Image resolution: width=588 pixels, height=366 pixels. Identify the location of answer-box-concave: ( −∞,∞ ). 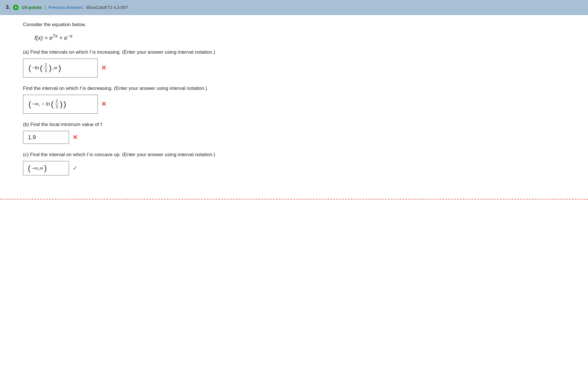
(46, 168).